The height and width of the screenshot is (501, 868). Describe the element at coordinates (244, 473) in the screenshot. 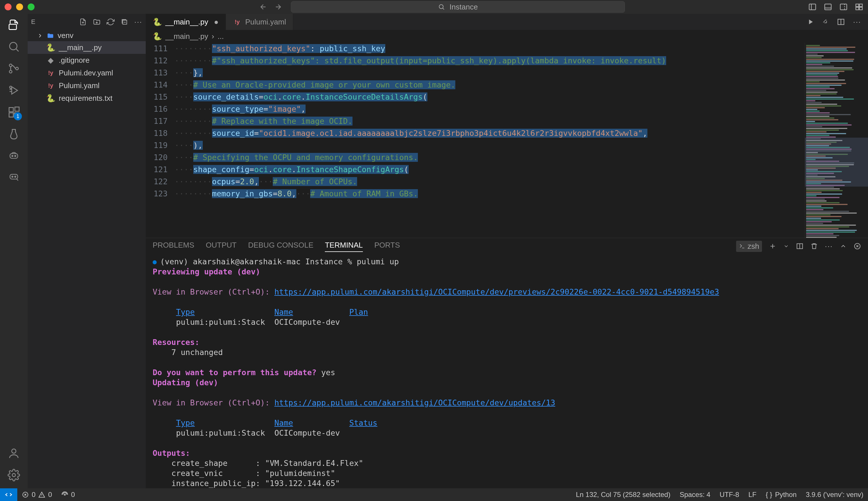

I see `output-vnic: create_vnic : "pulumideminst"` at that location.